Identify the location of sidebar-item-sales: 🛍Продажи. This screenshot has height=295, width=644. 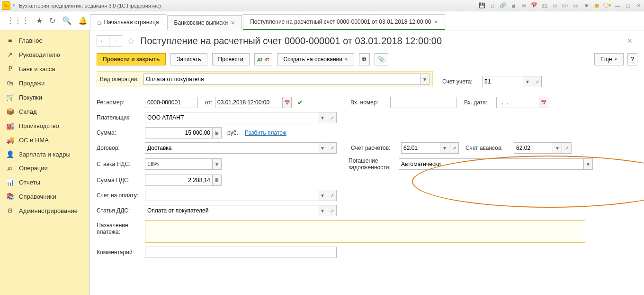
(45, 83).